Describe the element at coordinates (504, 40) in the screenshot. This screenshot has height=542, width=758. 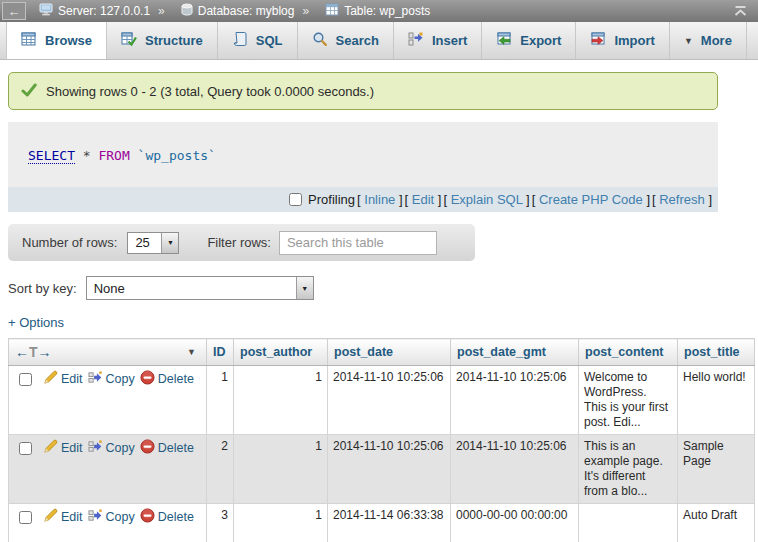
I see `export-icon` at that location.